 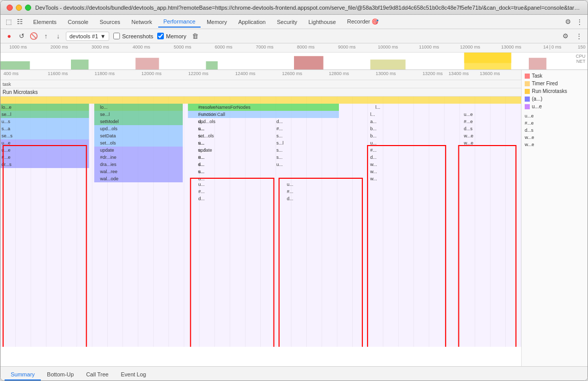 I want to click on tab-console: Console, so click(x=78, y=22).